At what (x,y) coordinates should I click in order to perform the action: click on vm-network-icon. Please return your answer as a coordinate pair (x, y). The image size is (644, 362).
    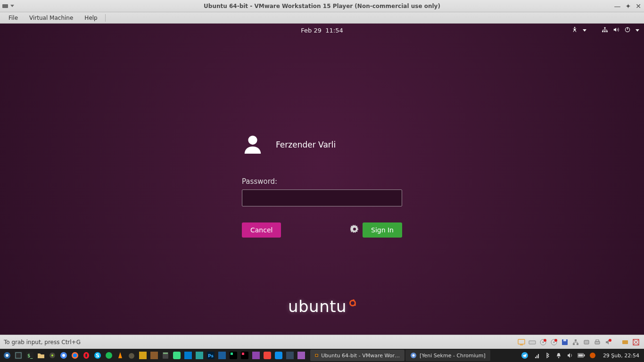
    Looking at the image, I should click on (576, 342).